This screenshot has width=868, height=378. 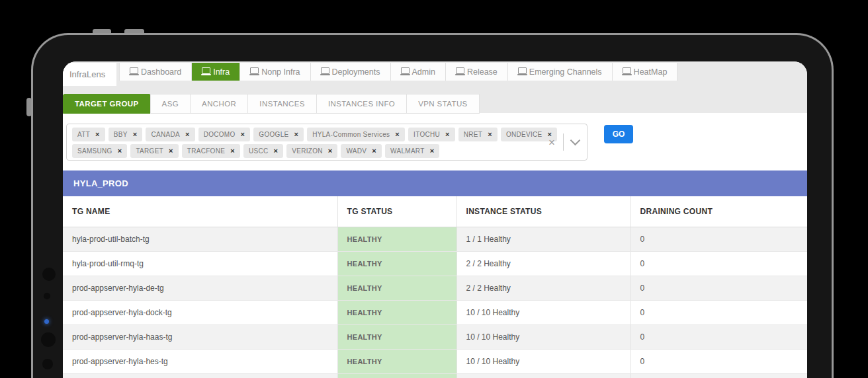 I want to click on tag-label: CANADA, so click(x=165, y=135).